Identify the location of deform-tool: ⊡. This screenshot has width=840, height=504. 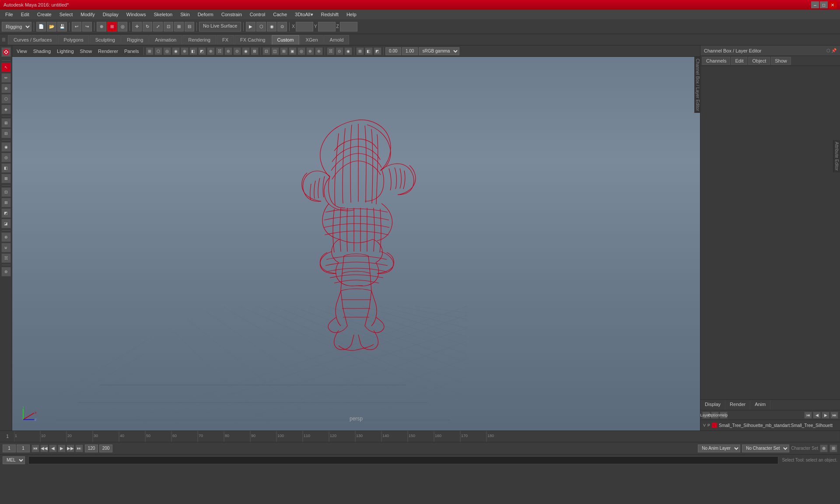
(6, 192).